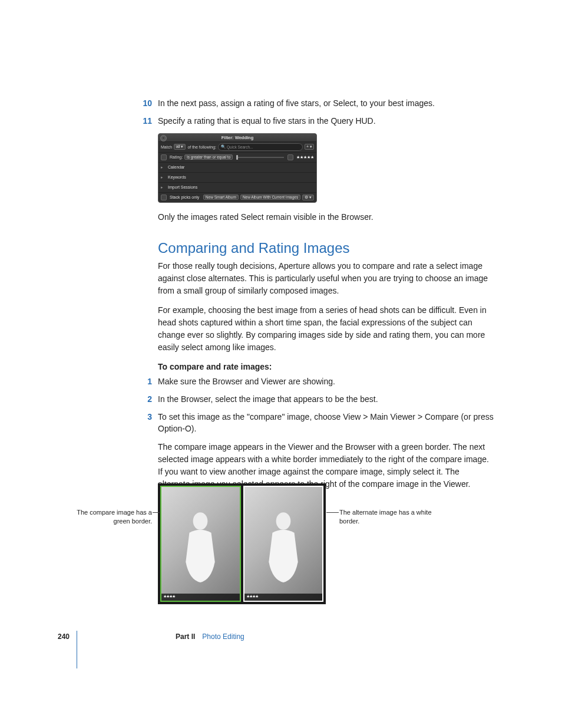 This screenshot has width=562, height=728. Describe the element at coordinates (326, 423) in the screenshot. I see `step-text: To set this image as the "compare" image…` at that location.